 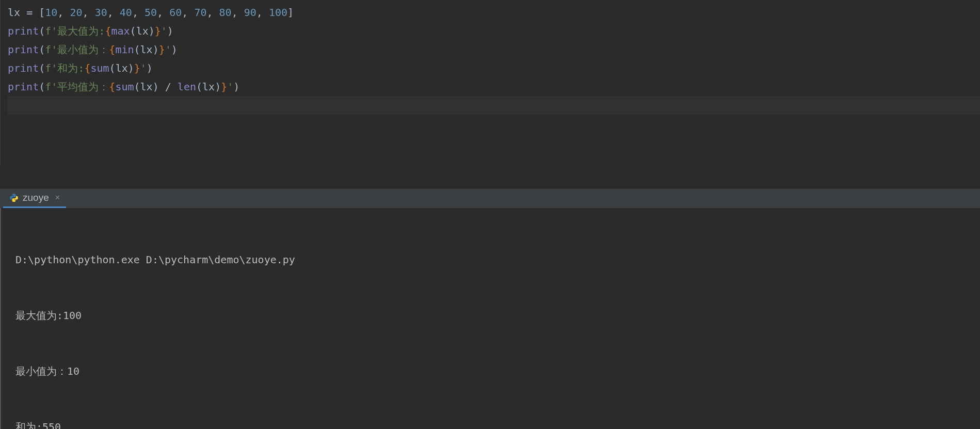 I want to click on editor-bottom-spacer, so click(x=490, y=177).